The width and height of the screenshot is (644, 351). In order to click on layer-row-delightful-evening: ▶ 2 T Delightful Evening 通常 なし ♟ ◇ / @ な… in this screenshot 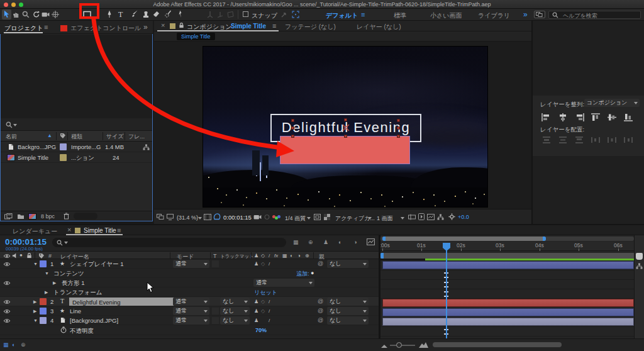, I will do `click(189, 302)`.